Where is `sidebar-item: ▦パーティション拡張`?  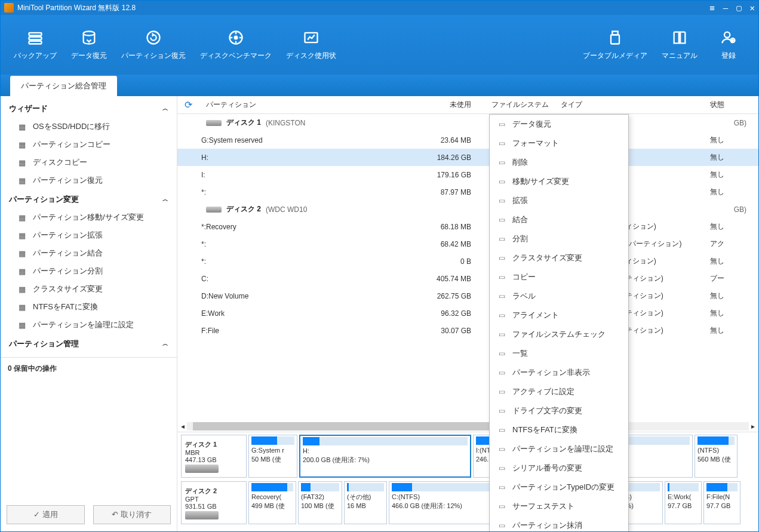
sidebar-item: ▦パーティション拡張 is located at coordinates (88, 235).